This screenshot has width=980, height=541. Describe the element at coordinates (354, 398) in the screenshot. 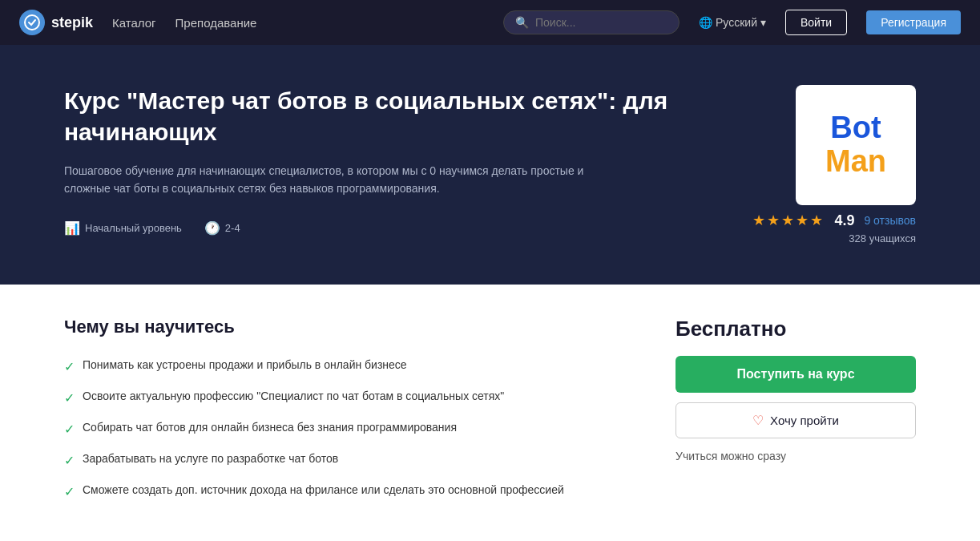

I see `learn-item: ✓Освоите актуальную профессию "Специалис…` at that location.